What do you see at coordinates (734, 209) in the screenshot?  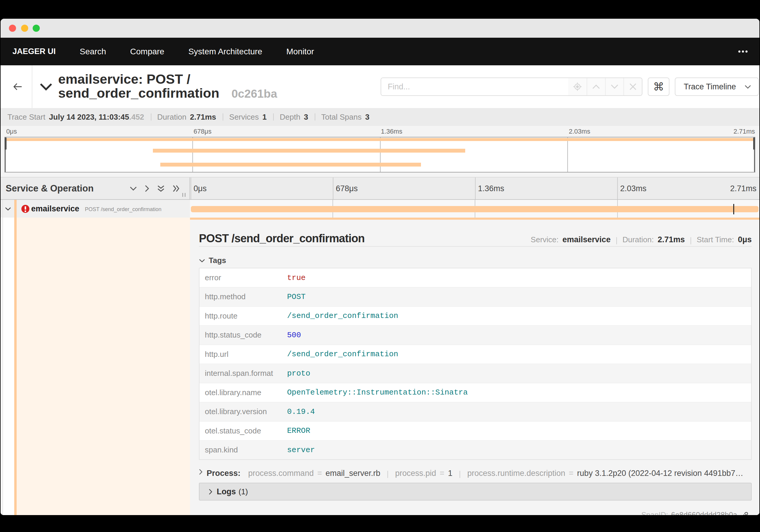 I see `span-log-marker` at bounding box center [734, 209].